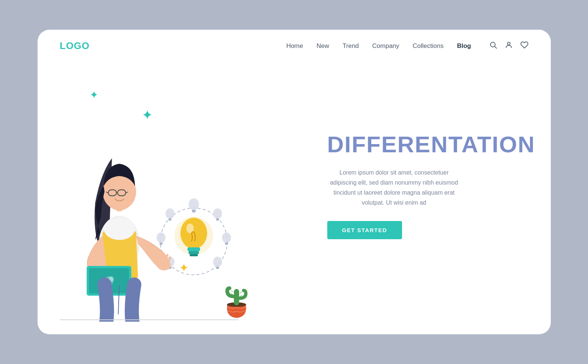 This screenshot has height=364, width=588. Describe the element at coordinates (379, 46) in the screenshot. I see `nav-links: Home New Trend Company Collections Blog` at that location.